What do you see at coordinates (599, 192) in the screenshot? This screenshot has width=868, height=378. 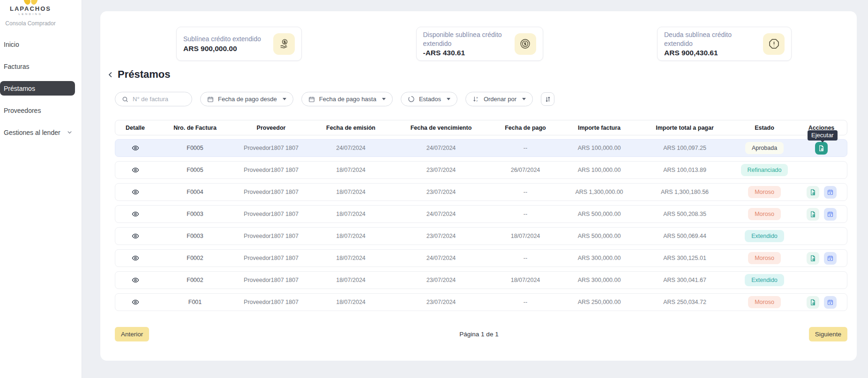 I see `invoice-amount: ARS 1,300,000.00` at bounding box center [599, 192].